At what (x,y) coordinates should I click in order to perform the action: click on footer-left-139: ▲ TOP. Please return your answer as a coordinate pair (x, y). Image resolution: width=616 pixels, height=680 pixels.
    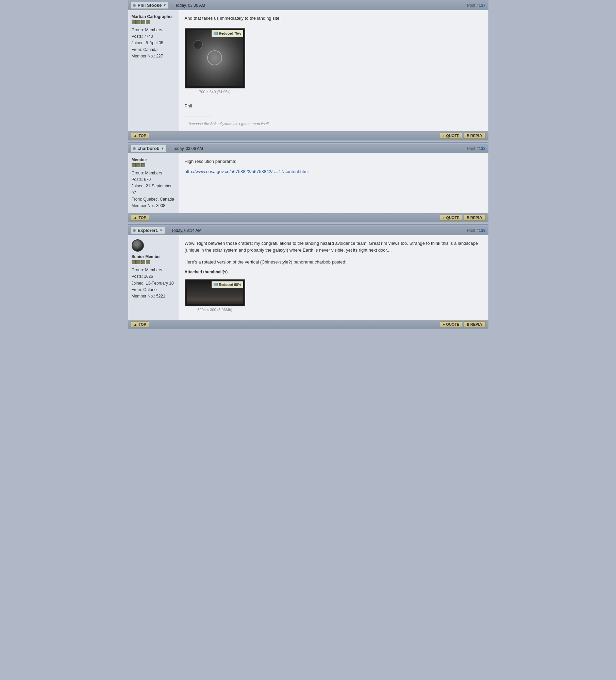
    Looking at the image, I should click on (140, 324).